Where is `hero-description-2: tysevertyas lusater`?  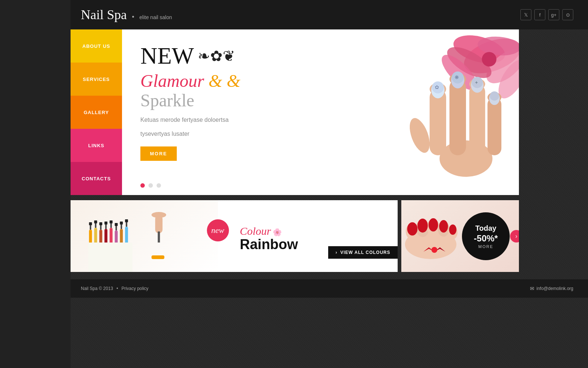 hero-description-2: tysevertyas lusater is located at coordinates (214, 134).